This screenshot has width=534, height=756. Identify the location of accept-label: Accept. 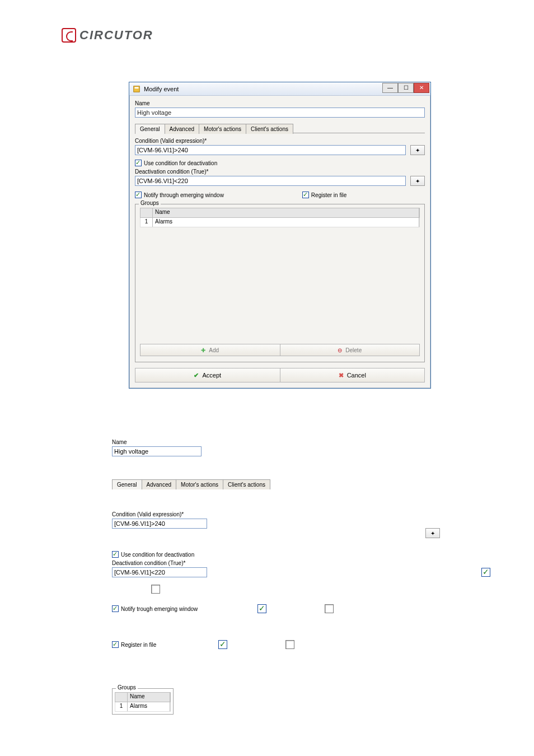
(212, 375).